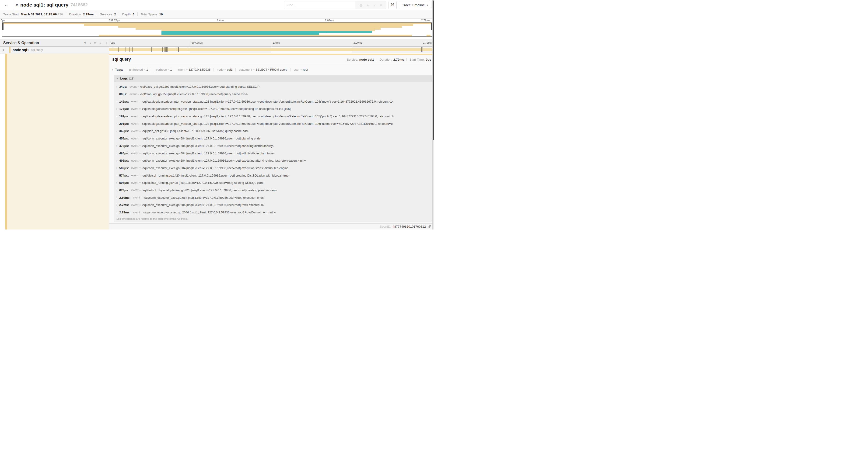  I want to click on log-field-value: ‹sql/distsql_physical_planner.go:828 [ns…, so click(209, 190).